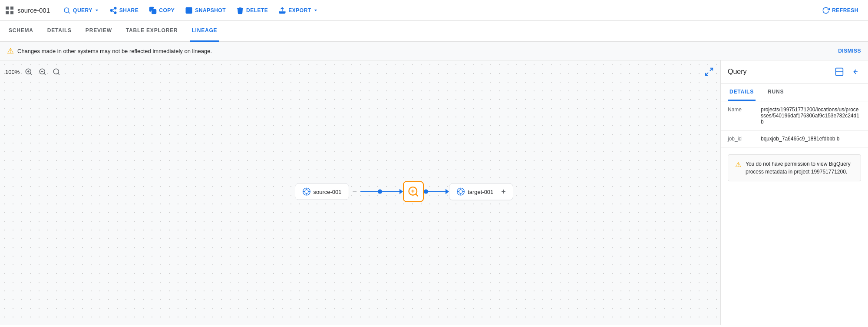 Image resolution: width=868 pixels, height=327 pixels. I want to click on warning-icon: ⚠, so click(10, 51).